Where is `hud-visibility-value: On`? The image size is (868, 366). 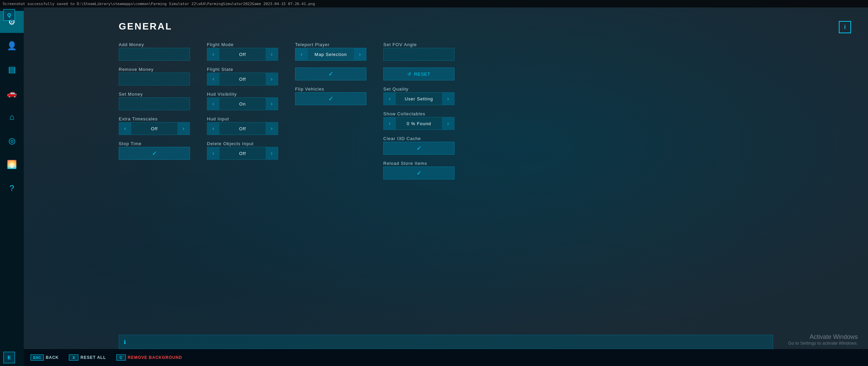 hud-visibility-value: On is located at coordinates (243, 104).